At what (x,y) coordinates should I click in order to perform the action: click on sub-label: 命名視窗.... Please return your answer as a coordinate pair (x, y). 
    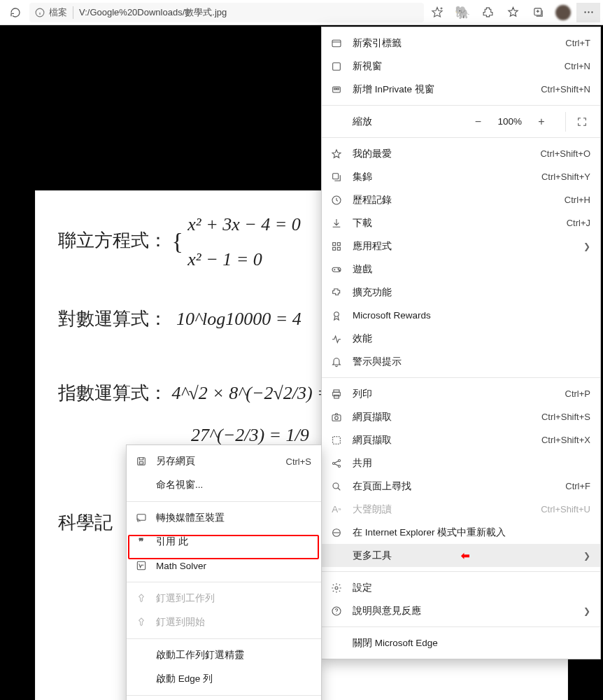
    Looking at the image, I should click on (234, 485).